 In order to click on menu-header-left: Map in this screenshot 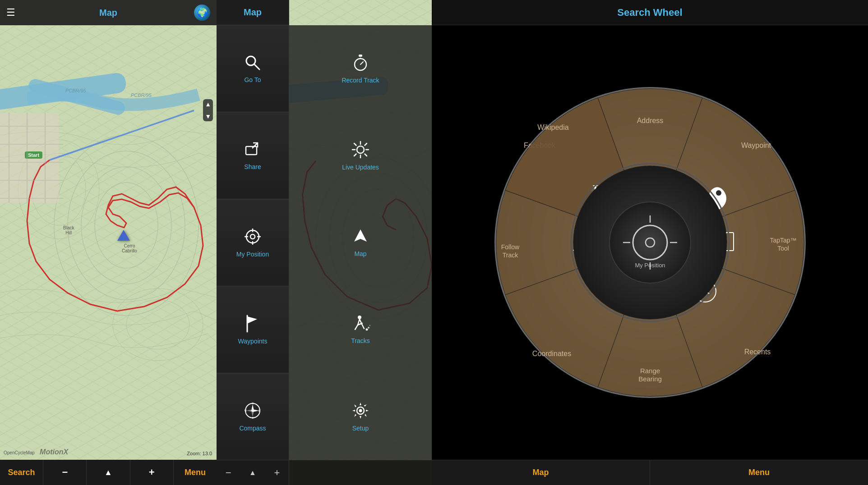, I will do `click(253, 13)`.